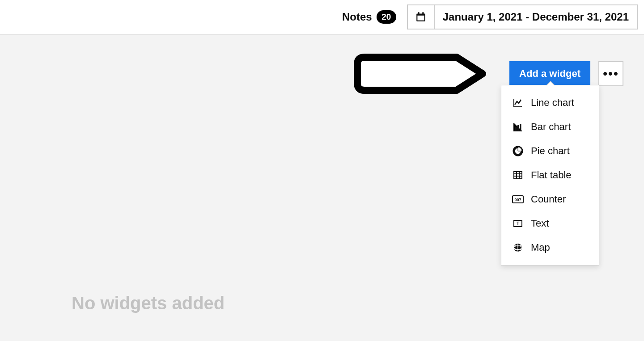 The height and width of the screenshot is (341, 644). I want to click on calendar-icon, so click(421, 17).